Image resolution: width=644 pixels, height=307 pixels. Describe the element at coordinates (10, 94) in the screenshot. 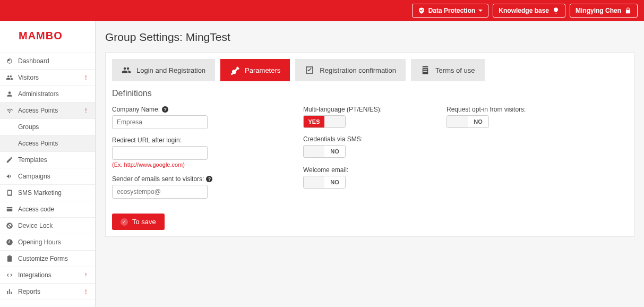

I see `person-icon` at that location.